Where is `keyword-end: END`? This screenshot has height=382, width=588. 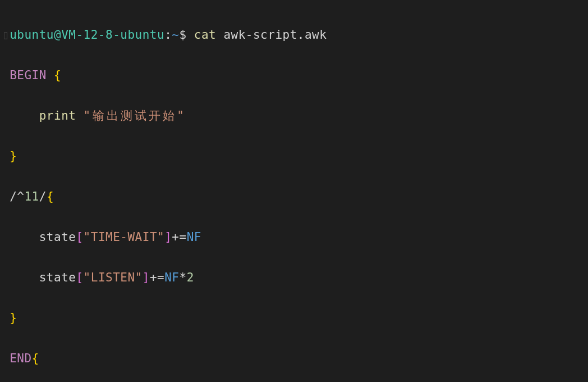
keyword-end: END is located at coordinates (20, 358).